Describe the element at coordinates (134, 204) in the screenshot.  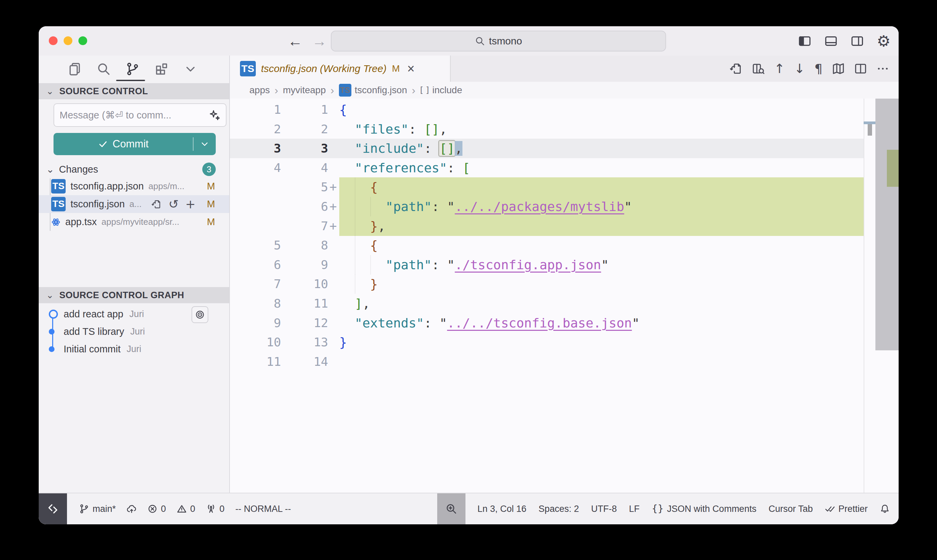
I see `changed-file-row-tsconfig.json: TStsconfig.jsona...↺+M` at that location.